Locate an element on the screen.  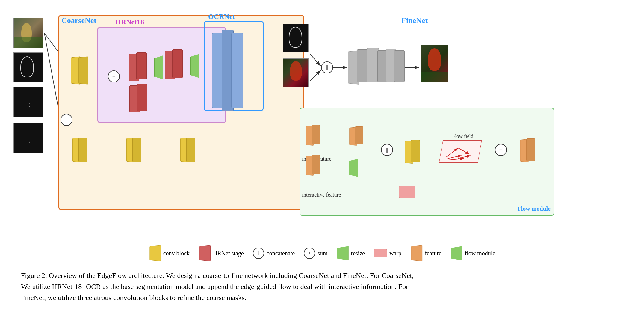
legend-conv-label: conv block is located at coordinates (176, 254).